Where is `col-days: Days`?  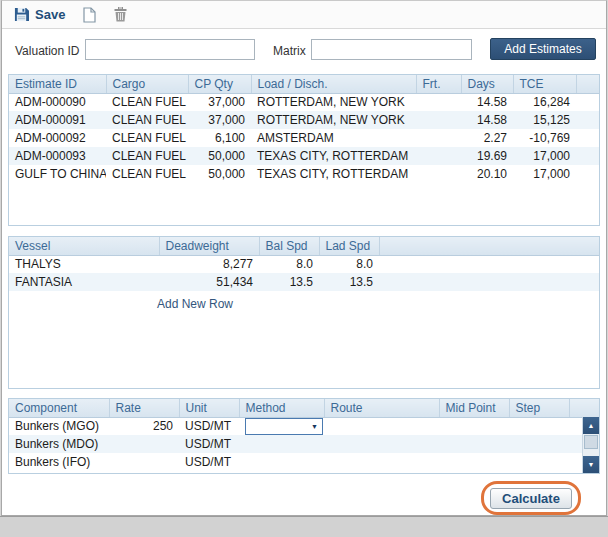 col-days: Days is located at coordinates (487, 84).